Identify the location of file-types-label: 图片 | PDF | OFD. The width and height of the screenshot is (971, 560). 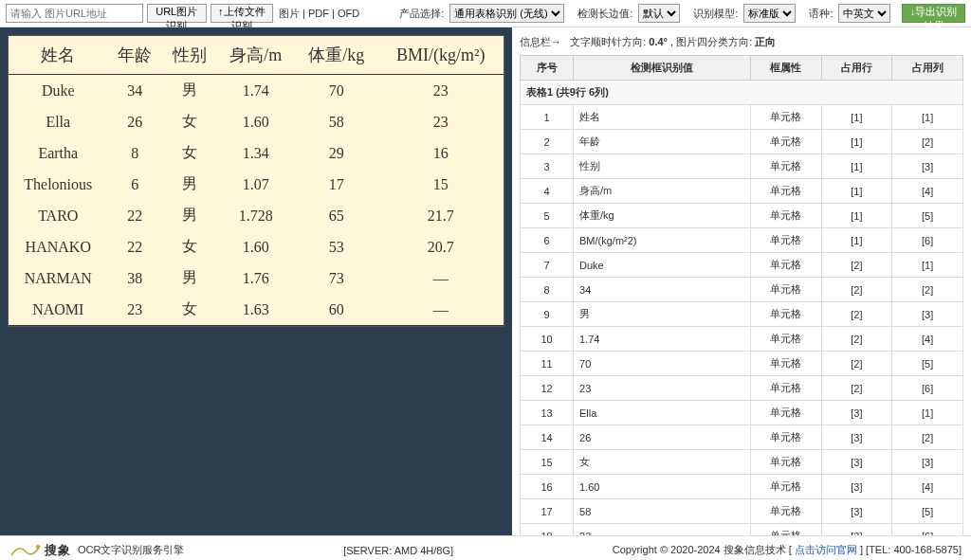
(319, 13).